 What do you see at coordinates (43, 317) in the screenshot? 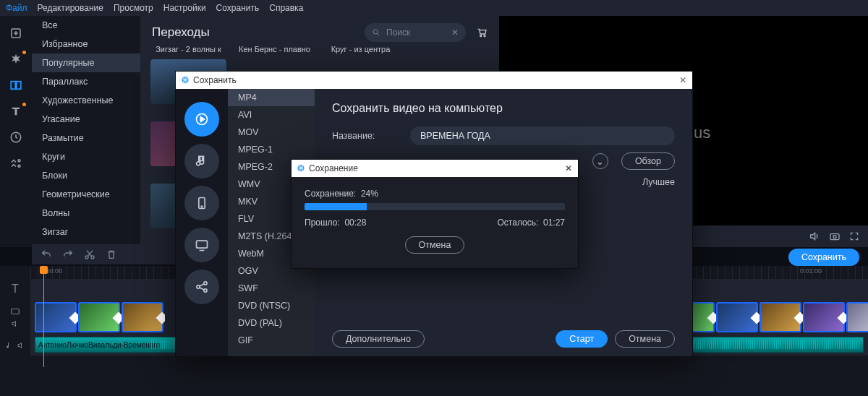
I see `playhead` at bounding box center [43, 317].